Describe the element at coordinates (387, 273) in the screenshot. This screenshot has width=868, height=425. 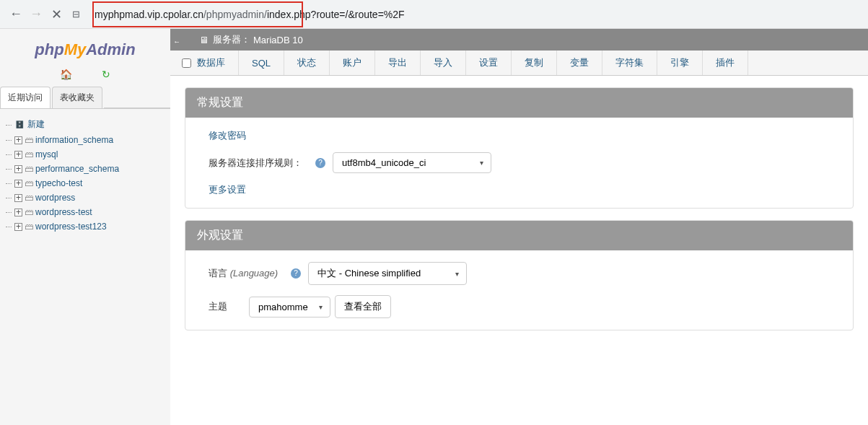
I see `language-select: 中文 - Chinese simplified ▾` at that location.